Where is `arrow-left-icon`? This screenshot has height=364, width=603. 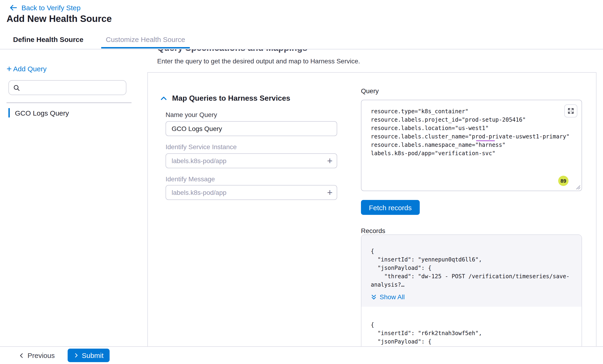
arrow-left-icon is located at coordinates (13, 8).